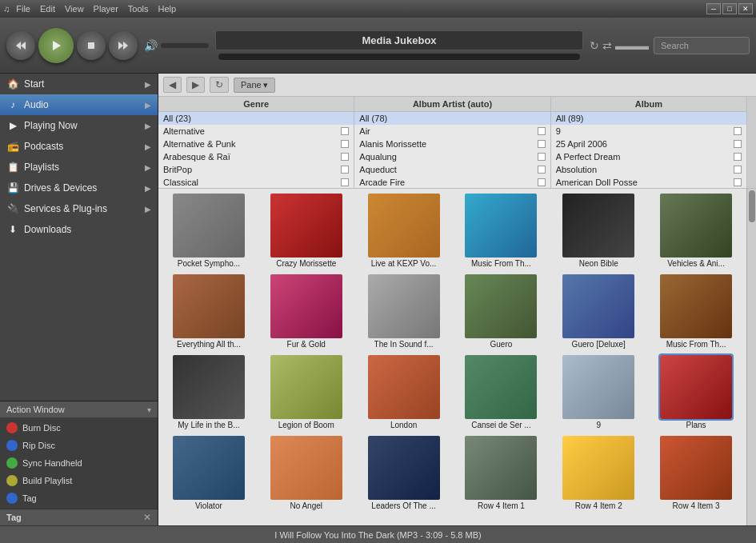 The height and width of the screenshot is (543, 756). What do you see at coordinates (738, 144) in the screenshot?
I see `album-check-25april` at bounding box center [738, 144].